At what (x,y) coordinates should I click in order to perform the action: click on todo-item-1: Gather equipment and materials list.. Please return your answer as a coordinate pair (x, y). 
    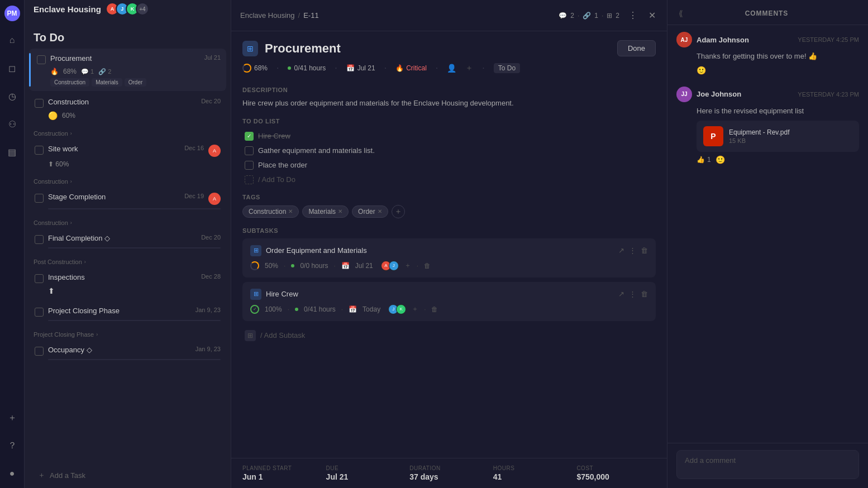
    Looking at the image, I should click on (449, 151).